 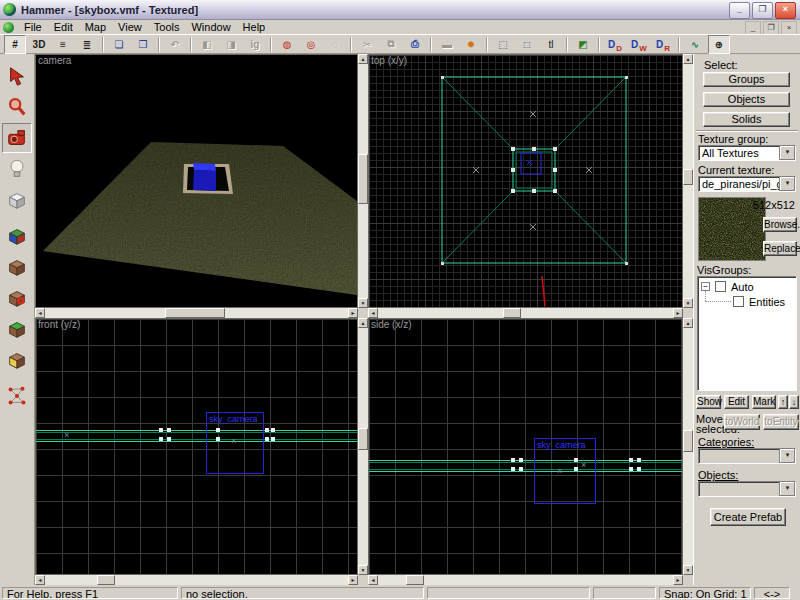 I want to click on visgroup-auto-label: Auto, so click(x=742, y=287).